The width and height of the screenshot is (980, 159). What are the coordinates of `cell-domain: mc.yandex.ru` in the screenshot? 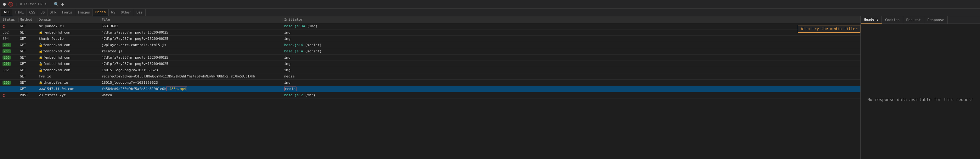 It's located at (69, 26).